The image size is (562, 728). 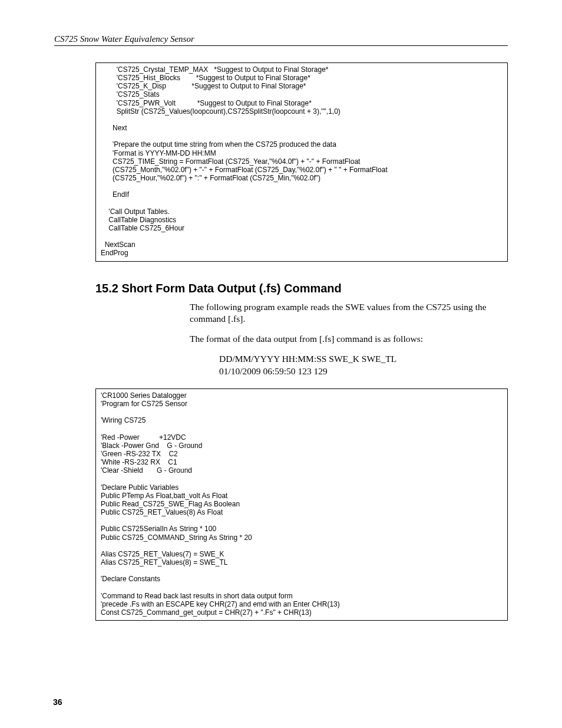 I want to click on page-number: 36, so click(x=58, y=702).